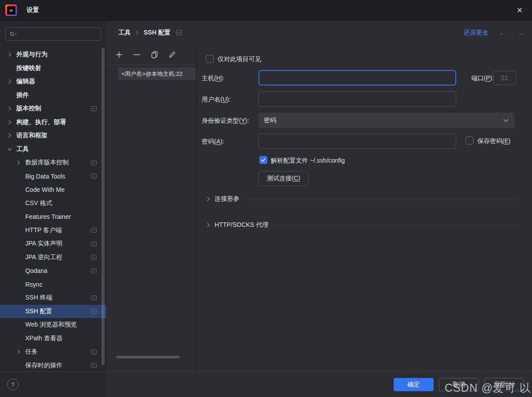 The image size is (532, 397). Describe the element at coordinates (357, 99) in the screenshot. I see `username-input` at that location.